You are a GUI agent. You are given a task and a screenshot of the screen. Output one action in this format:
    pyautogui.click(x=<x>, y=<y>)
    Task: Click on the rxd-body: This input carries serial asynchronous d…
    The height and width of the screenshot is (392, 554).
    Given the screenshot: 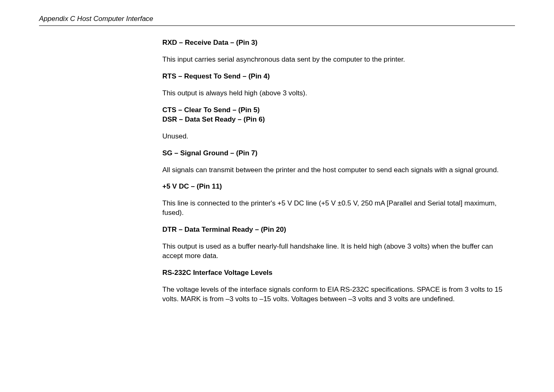 What is the action you would take?
    pyautogui.click(x=337, y=60)
    